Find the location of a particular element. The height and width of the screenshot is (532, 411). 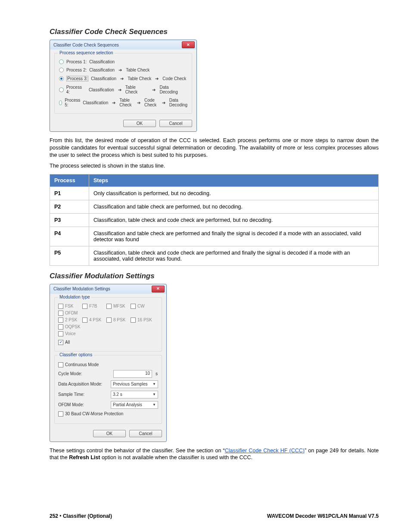

mod-8psk-checkbox: 8 PSK is located at coordinates (116, 320).